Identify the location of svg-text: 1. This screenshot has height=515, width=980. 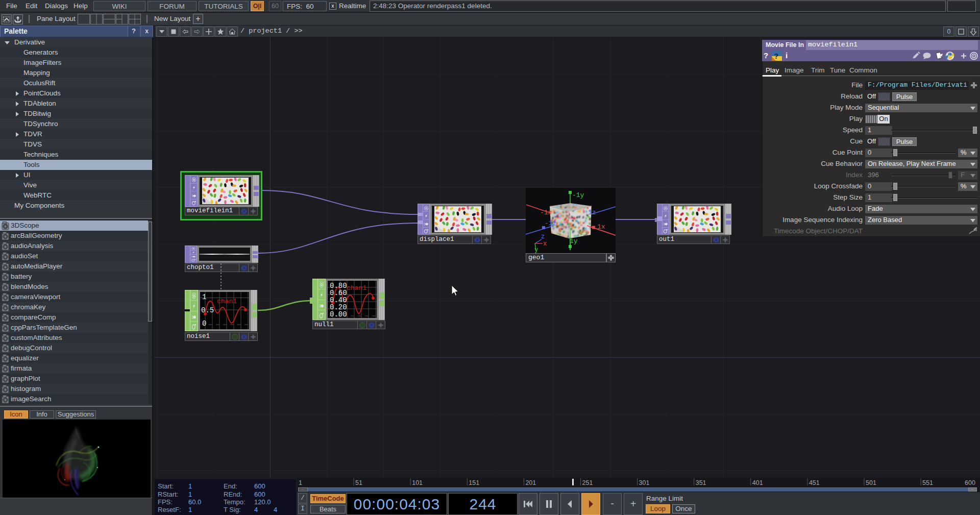
(300, 483).